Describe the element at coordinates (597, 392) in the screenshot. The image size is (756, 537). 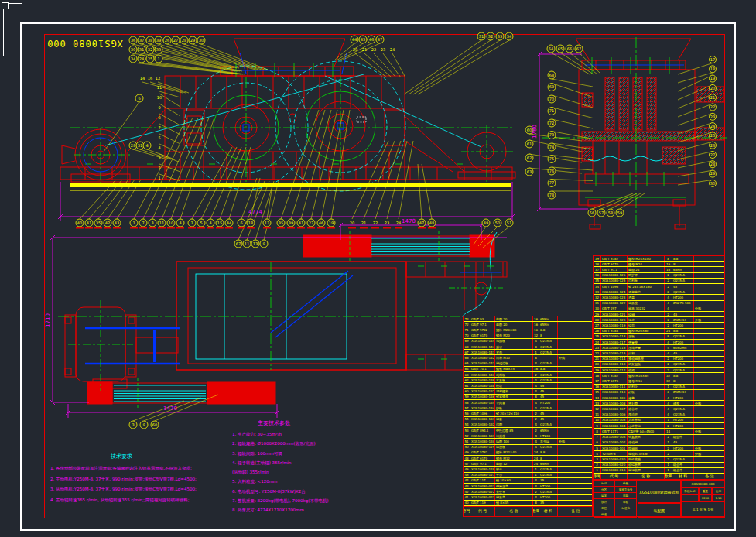
I see `bom-cell: 15` at that location.